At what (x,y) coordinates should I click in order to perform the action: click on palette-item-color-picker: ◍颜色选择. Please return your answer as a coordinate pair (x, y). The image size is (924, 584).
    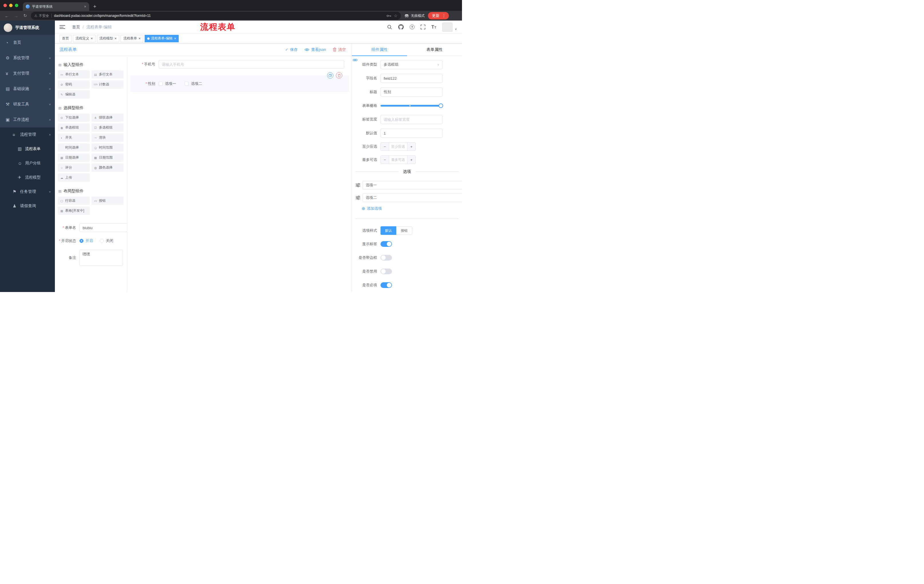
    Looking at the image, I should click on (107, 168).